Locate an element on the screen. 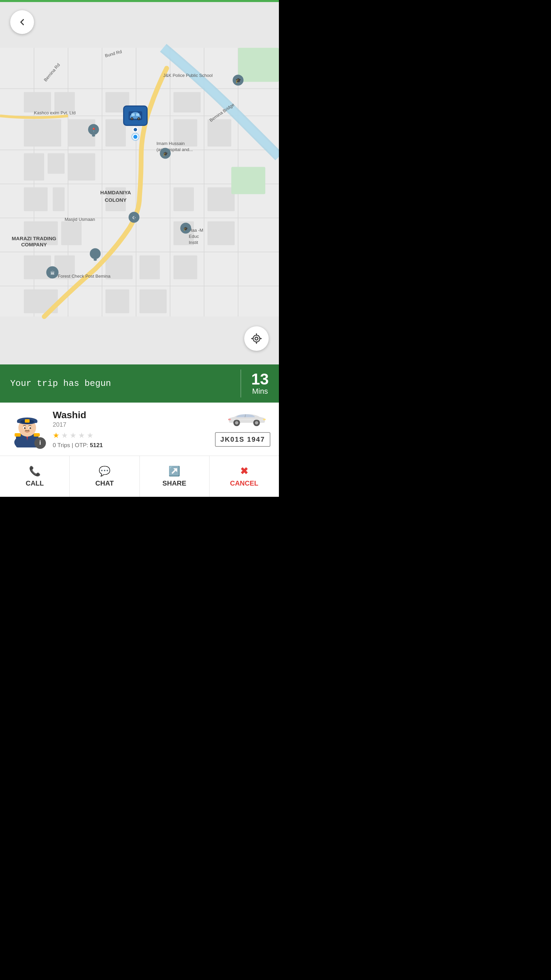 The image size is (551, 980). svg-text: Kashco exim Pvt. Ltd is located at coordinates (55, 113).